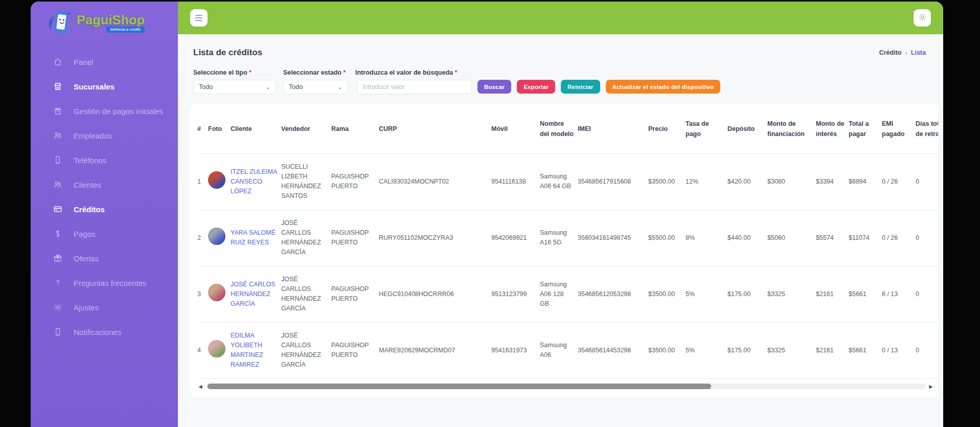  Describe the element at coordinates (459, 387) in the screenshot. I see `scrollbar-thumb` at that location.